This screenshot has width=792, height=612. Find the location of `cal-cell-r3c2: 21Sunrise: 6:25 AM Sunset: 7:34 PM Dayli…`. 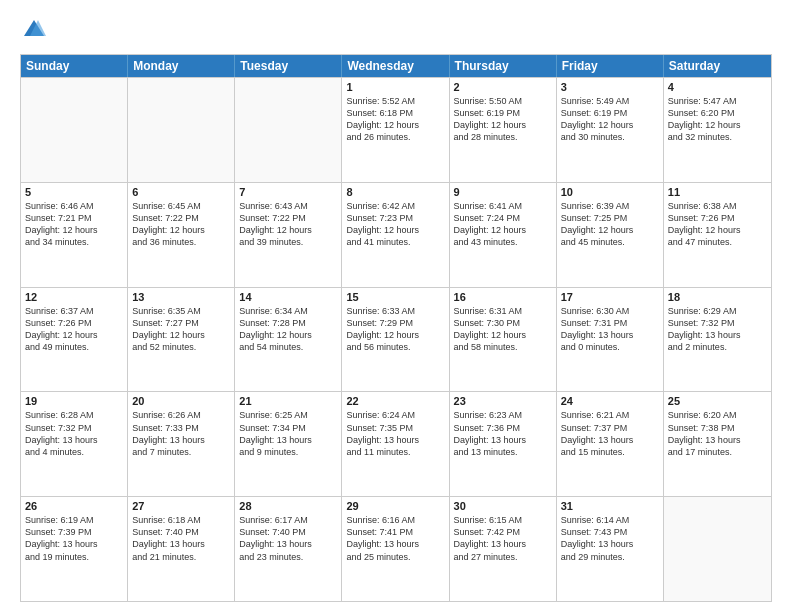

cal-cell-r3c2: 21Sunrise: 6:25 AM Sunset: 7:34 PM Dayli… is located at coordinates (288, 444).